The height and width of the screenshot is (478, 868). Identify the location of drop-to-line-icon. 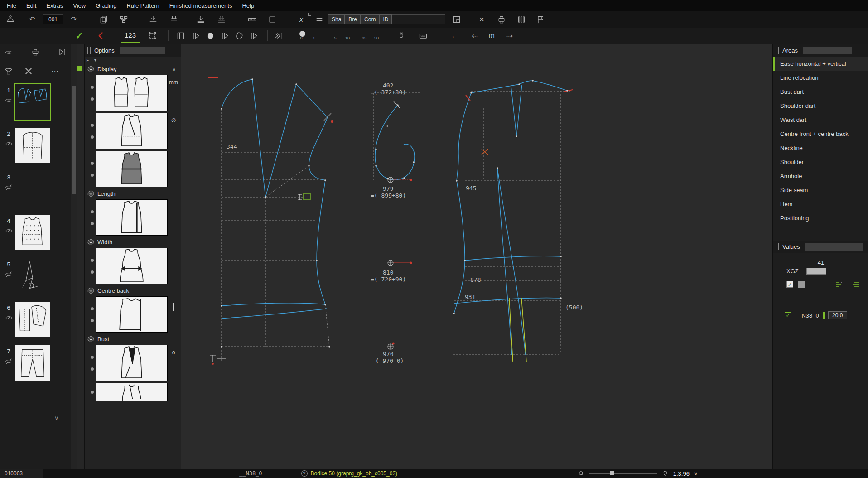
(153, 19).